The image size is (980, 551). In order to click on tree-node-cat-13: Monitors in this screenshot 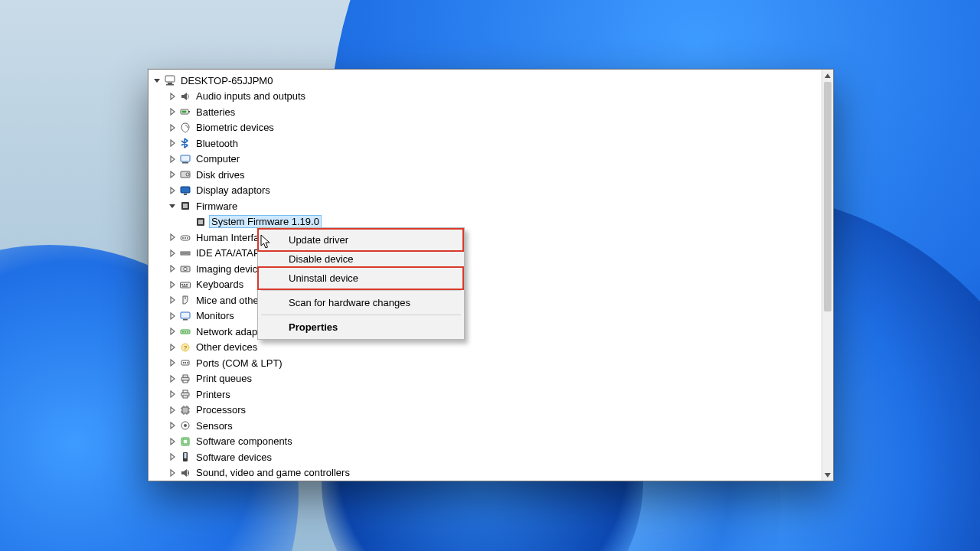, I will do `click(488, 317)`.